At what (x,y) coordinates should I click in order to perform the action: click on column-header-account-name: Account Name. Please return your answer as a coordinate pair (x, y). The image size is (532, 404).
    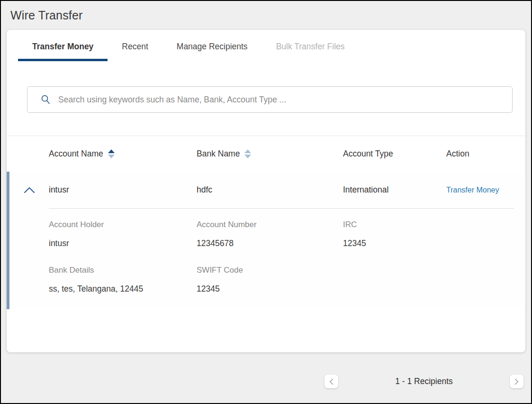
    Looking at the image, I should click on (123, 154).